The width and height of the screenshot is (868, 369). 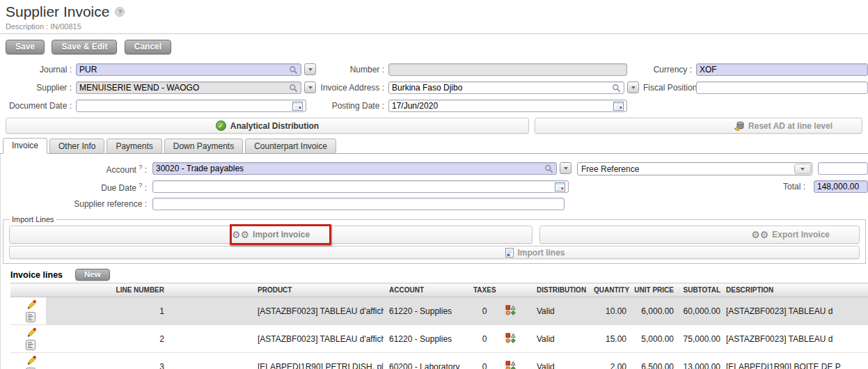 I want to click on export-invoice-button: ⚙⚙ Export Invoice, so click(x=700, y=235).